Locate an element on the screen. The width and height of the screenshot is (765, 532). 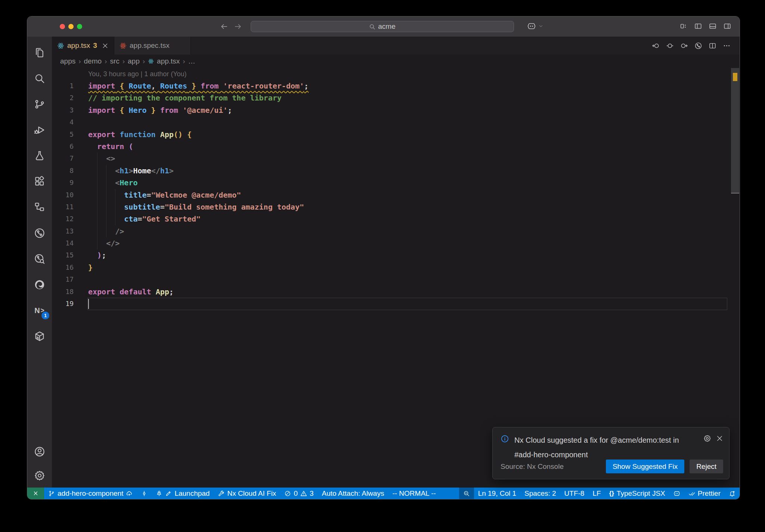
line-number: 2 is located at coordinates (70, 98).